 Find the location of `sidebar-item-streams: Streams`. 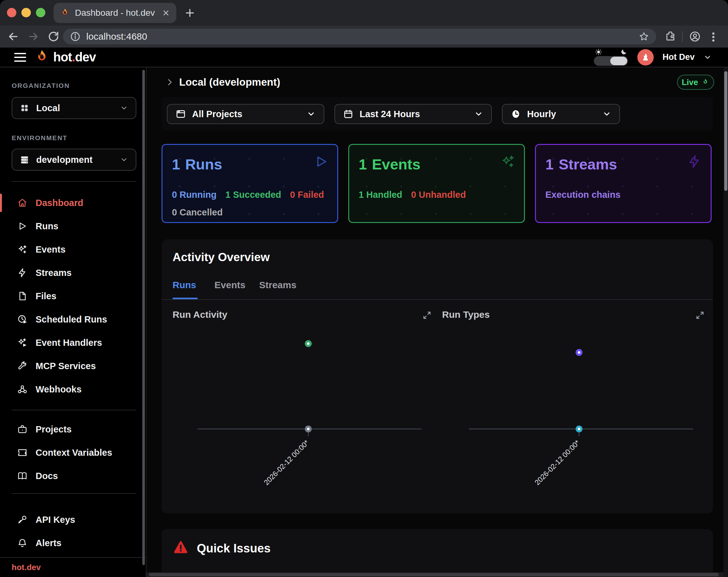

sidebar-item-streams: Streams is located at coordinates (73, 273).